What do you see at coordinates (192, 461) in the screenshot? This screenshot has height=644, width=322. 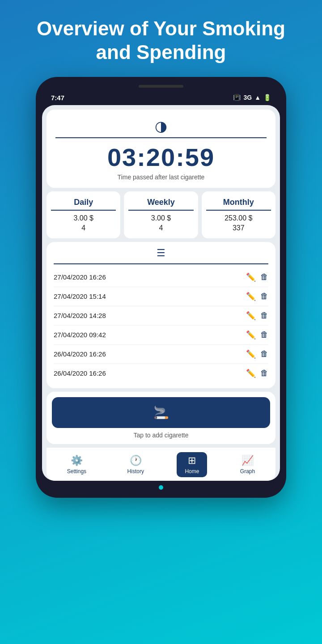 I see `home-icon: ⊞` at bounding box center [192, 461].